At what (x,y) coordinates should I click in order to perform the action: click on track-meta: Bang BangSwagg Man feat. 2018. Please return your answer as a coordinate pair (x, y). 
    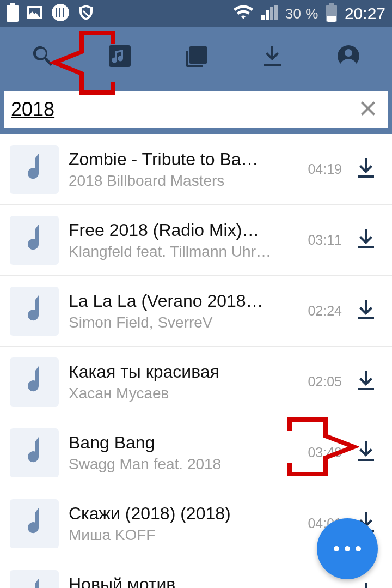
    Looking at the image, I should click on (178, 453).